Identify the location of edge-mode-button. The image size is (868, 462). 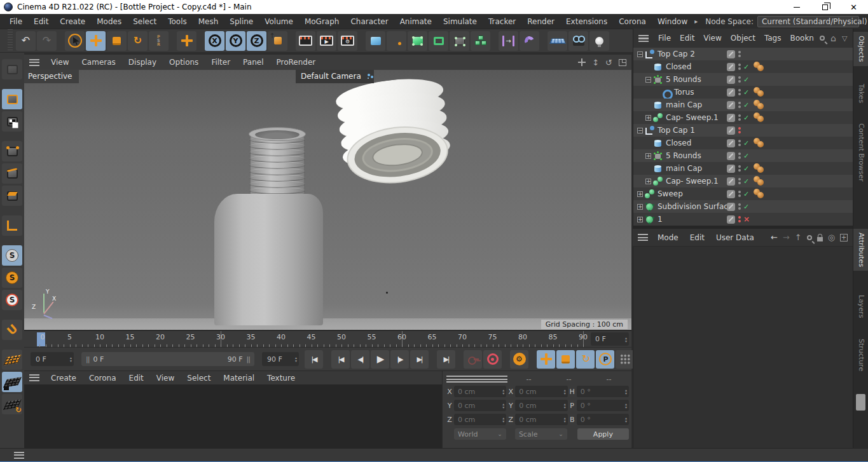
(12, 173).